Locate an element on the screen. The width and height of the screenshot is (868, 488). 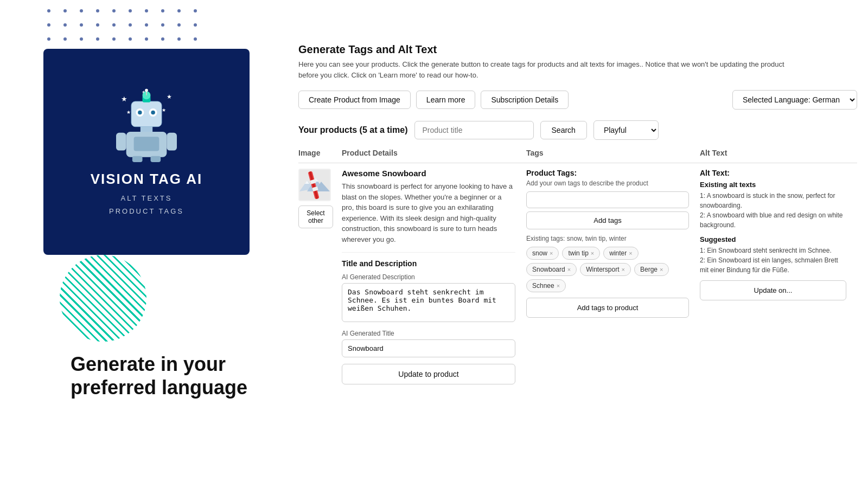
ai-desc-label: AI Generated Description is located at coordinates (429, 277).